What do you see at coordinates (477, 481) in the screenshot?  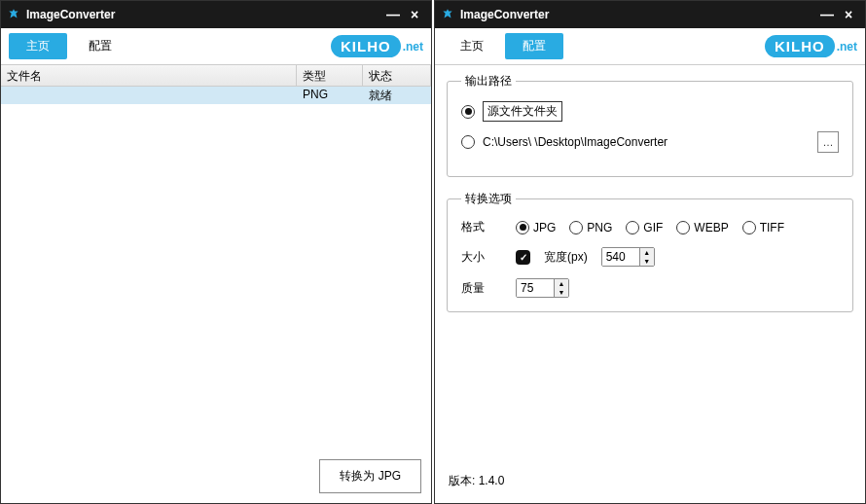 I see `version-label: 版本: 1.4.0` at bounding box center [477, 481].